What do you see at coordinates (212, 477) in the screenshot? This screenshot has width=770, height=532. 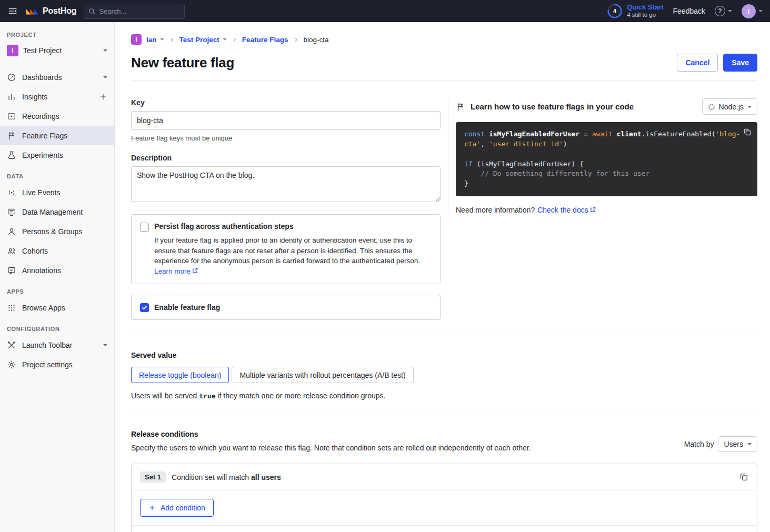 I see `condition-set-summary-prefix: Condition set will match` at bounding box center [212, 477].